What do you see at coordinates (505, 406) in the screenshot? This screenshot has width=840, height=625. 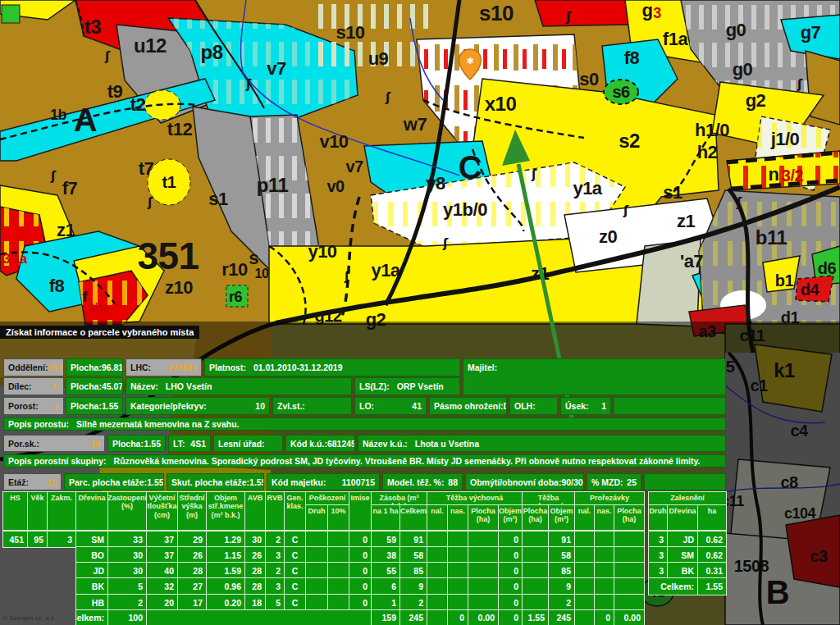 I see `pasmo-ohrozeni-value: D` at bounding box center [505, 406].